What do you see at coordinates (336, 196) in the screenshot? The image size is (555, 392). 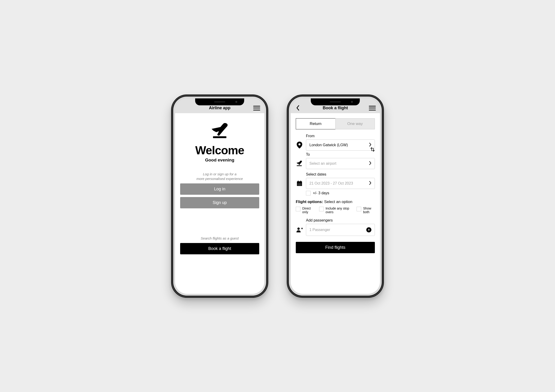 I see `screen-book-flight: Book a flight Return One way From London…` at bounding box center [336, 196].